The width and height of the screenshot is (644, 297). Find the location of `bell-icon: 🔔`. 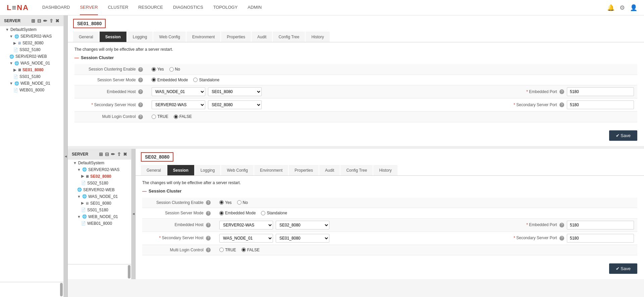

bell-icon: 🔔 is located at coordinates (611, 8).